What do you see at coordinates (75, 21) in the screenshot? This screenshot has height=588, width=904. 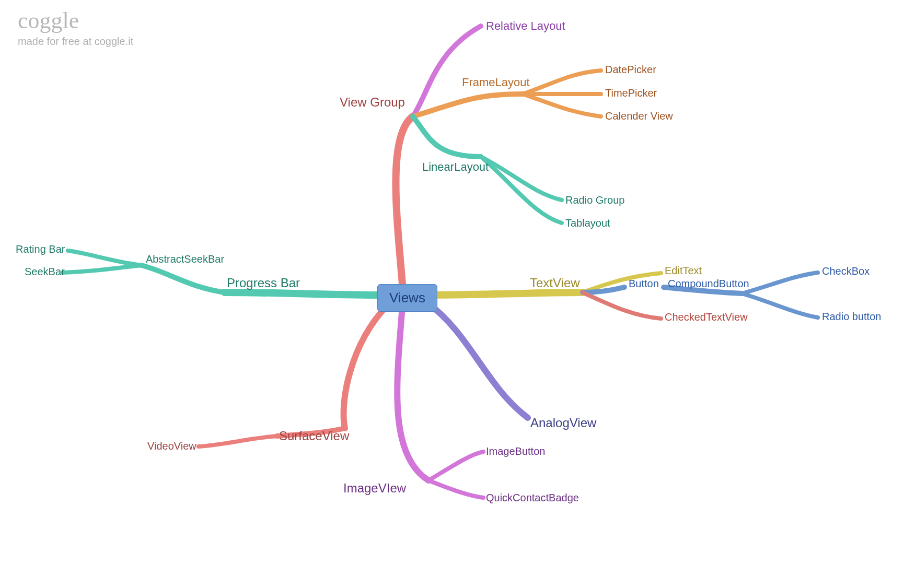 I see `watermark-brand: coggle` at bounding box center [75, 21].